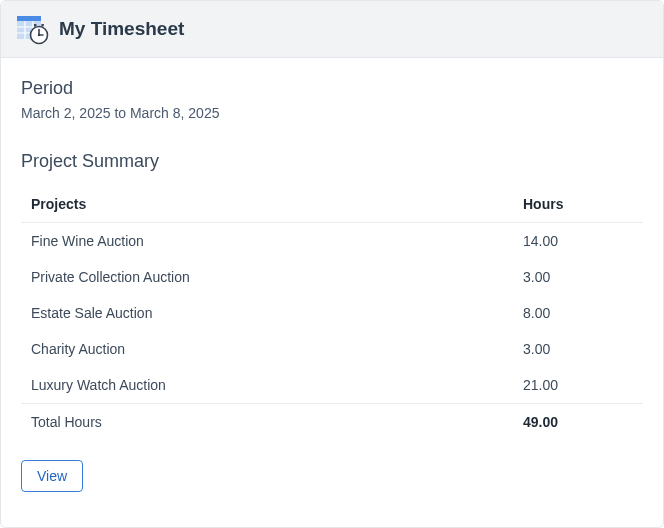  What do you see at coordinates (332, 88) in the screenshot?
I see `period-label: Period` at bounding box center [332, 88].